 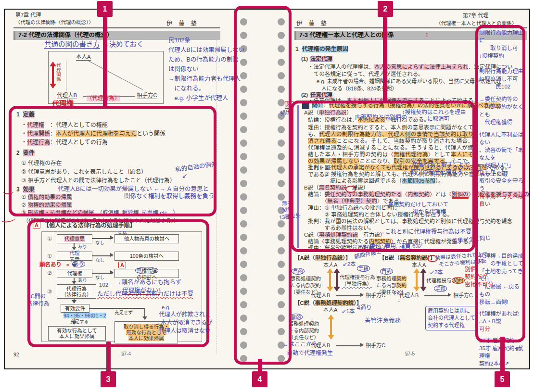 I want to click on heading-number: (2), so click(x=305, y=95).